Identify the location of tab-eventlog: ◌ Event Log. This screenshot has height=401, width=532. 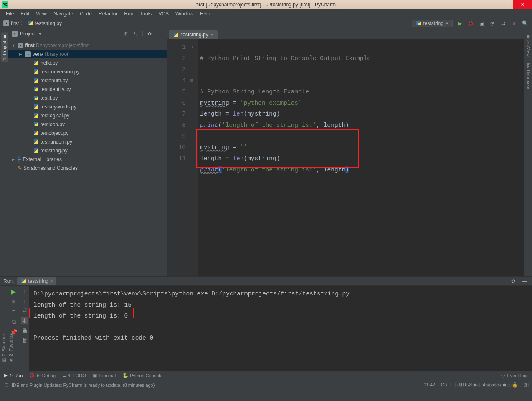
(514, 376).